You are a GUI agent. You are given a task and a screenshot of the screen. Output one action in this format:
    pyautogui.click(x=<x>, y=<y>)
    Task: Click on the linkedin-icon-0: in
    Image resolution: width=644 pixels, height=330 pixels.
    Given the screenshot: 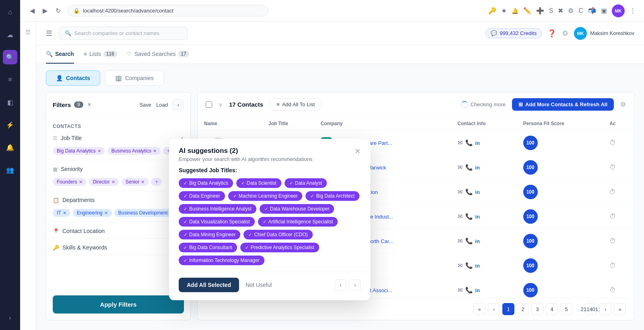 What is the action you would take?
    pyautogui.click(x=478, y=143)
    